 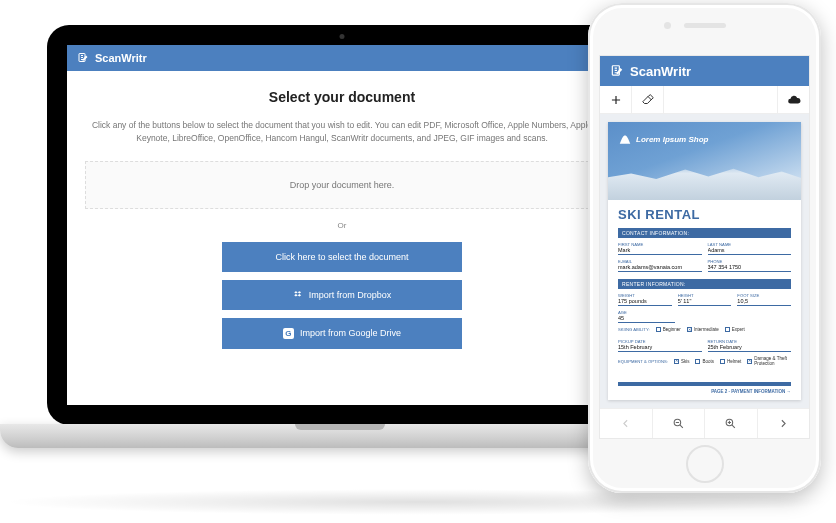 I want to click on document-title: SKI RENTAL, so click(x=704, y=214).